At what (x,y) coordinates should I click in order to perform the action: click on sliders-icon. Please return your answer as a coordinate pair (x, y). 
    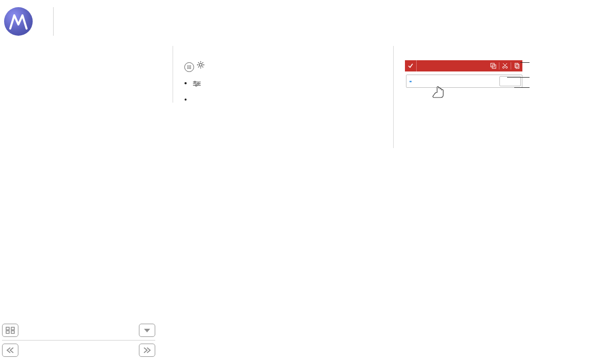
    Looking at the image, I should click on (197, 84).